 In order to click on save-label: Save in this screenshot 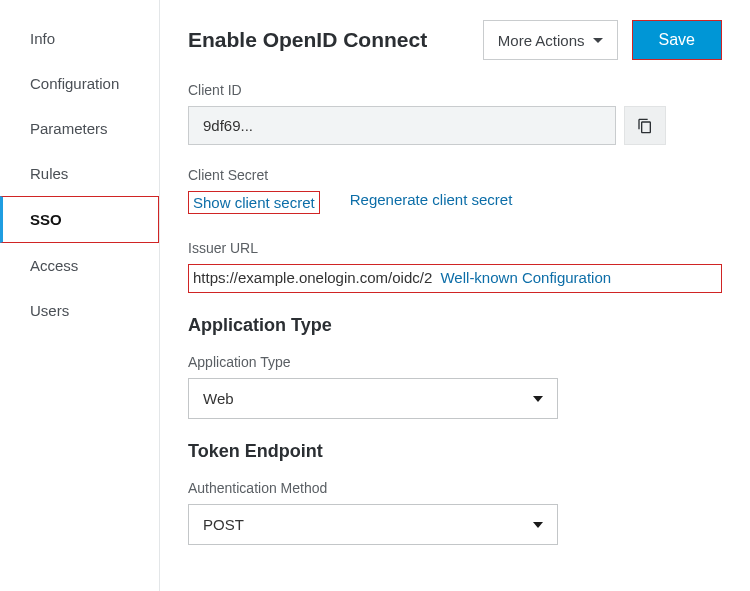, I will do `click(677, 40)`.